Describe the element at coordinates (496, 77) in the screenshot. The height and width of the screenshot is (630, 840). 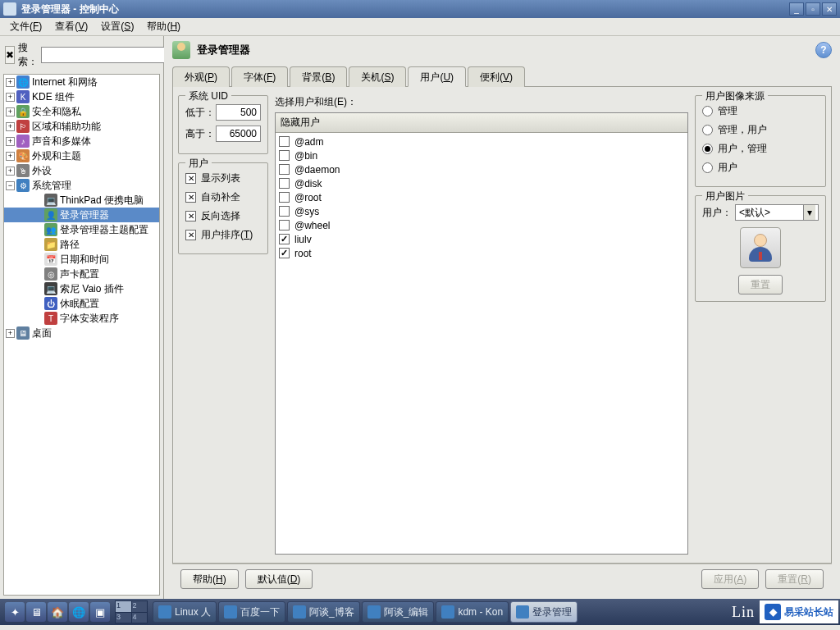
I see `tab-v: 便利(V)` at that location.